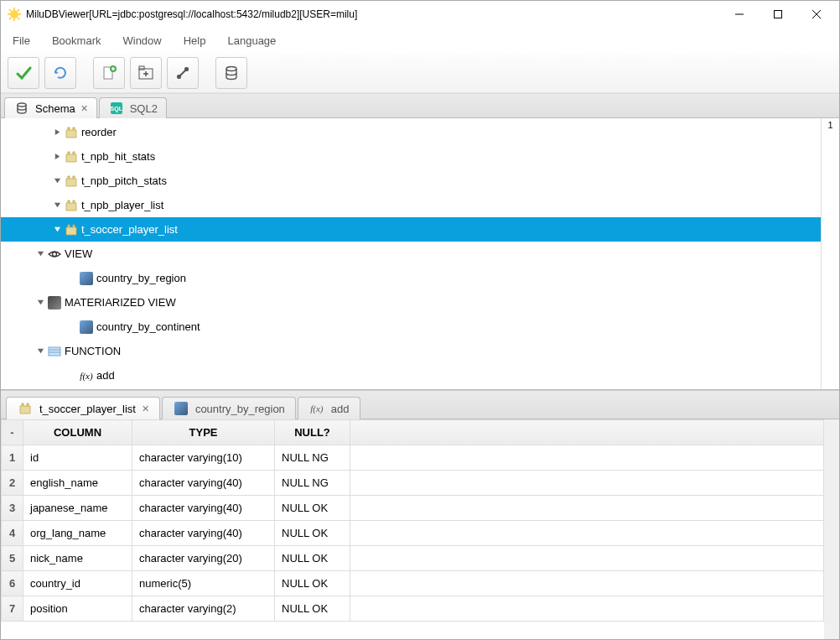 The image size is (840, 640). I want to click on tree-node: f(x)add, so click(411, 376).